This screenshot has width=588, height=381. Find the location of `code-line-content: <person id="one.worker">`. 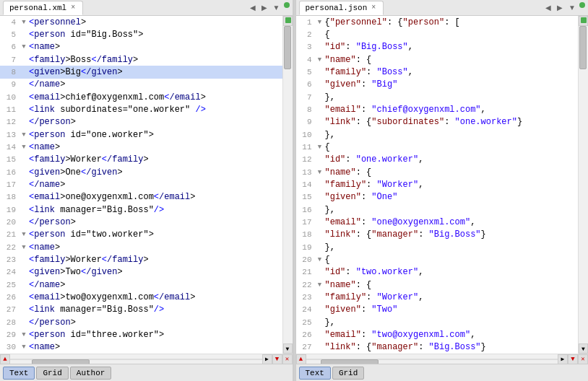

code-line-content: <person id="one.worker"> is located at coordinates (91, 135).